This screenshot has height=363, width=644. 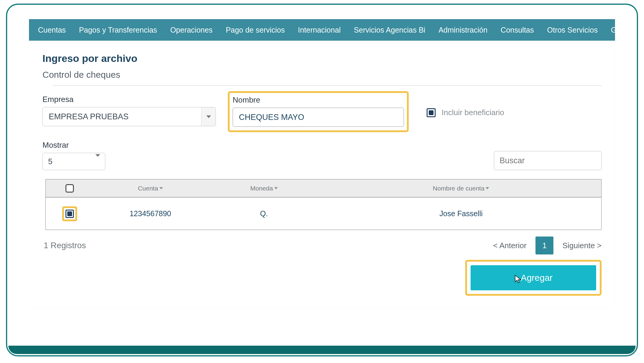 What do you see at coordinates (582, 246) in the screenshot?
I see `next-page: Siguiente >` at bounding box center [582, 246].